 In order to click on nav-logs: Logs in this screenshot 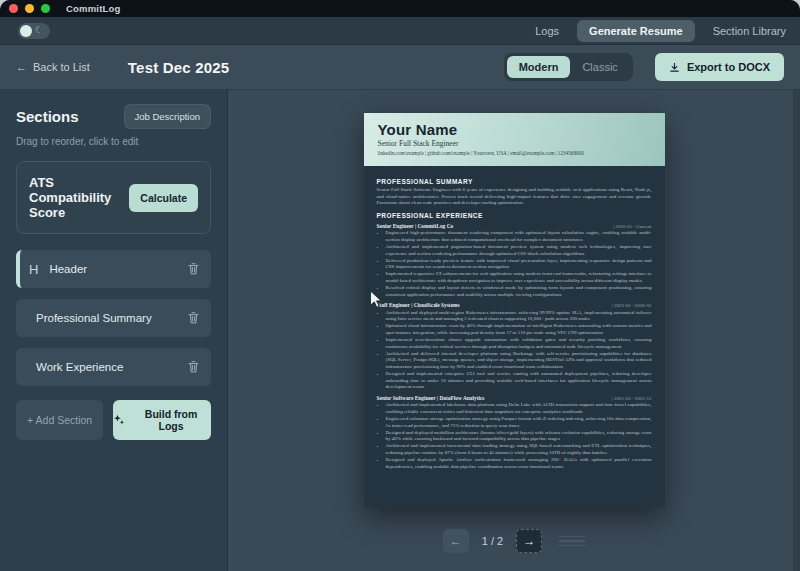, I will do `click(547, 31)`.